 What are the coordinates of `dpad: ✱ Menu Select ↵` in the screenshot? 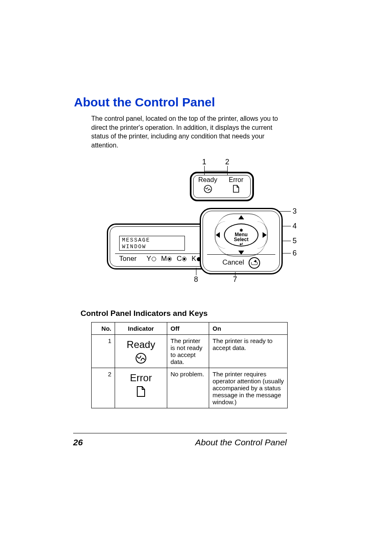 It's located at (241, 235).